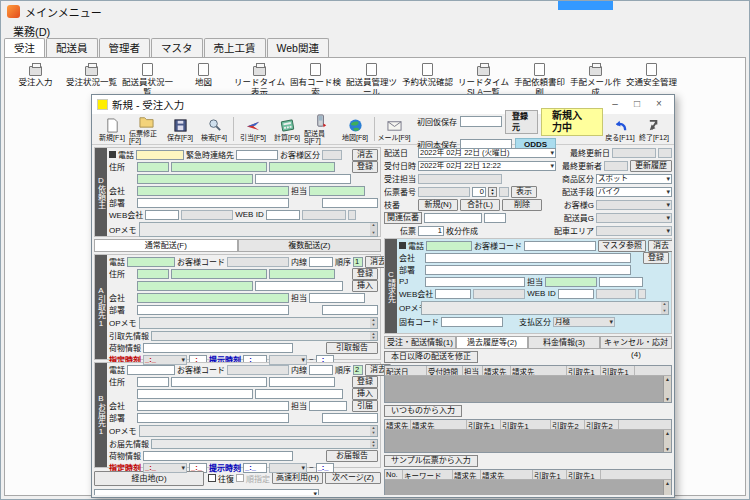  Describe the element at coordinates (204, 76) in the screenshot. I see `tool-chizu: 地図` at that location.